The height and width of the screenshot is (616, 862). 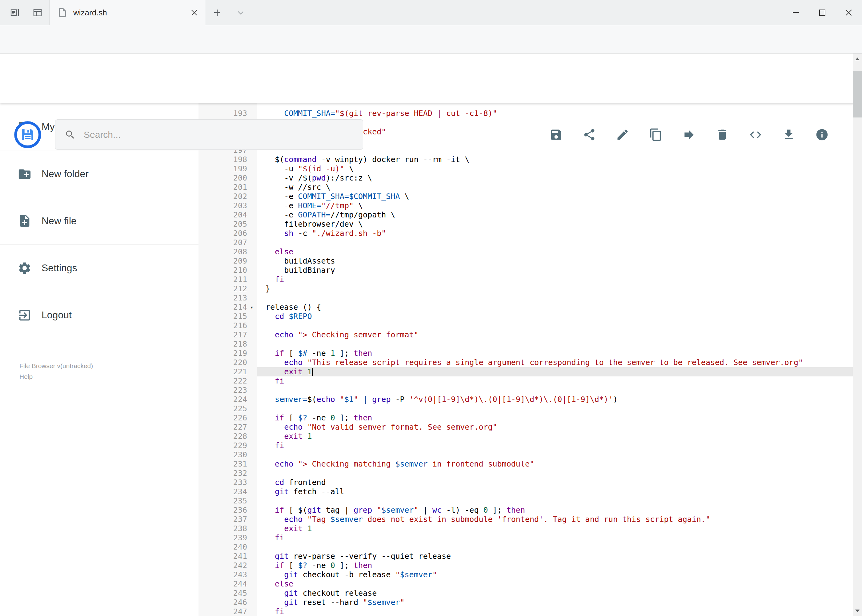 What do you see at coordinates (555, 593) in the screenshot?
I see `code-line: git checkout release` at bounding box center [555, 593].